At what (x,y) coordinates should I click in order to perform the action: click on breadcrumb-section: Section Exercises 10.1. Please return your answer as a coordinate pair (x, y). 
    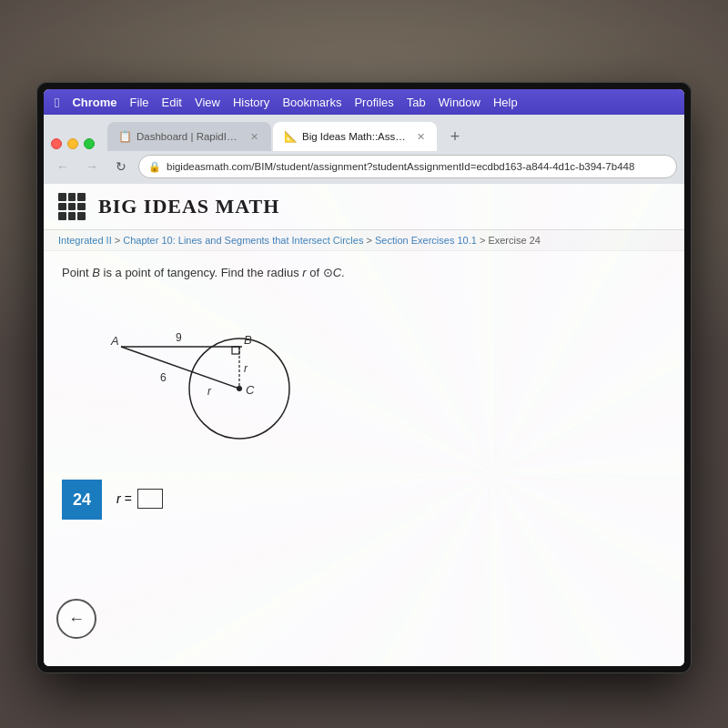
    Looking at the image, I should click on (426, 240).